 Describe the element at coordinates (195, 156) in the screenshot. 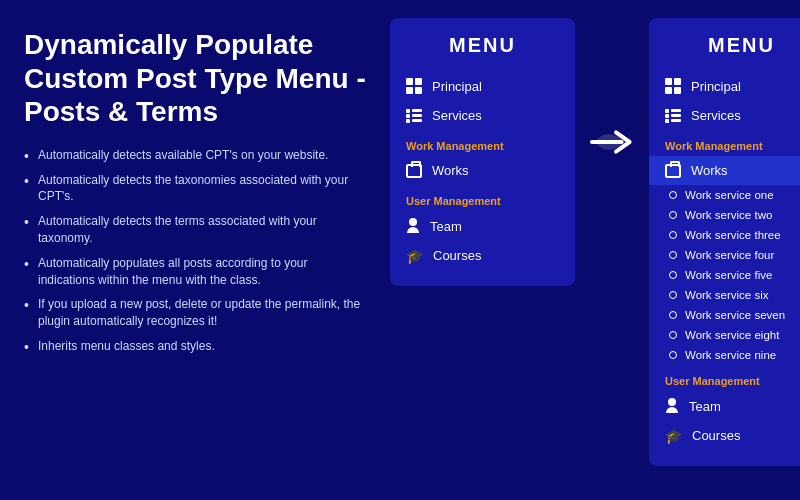

I see `bullet-1: Automatically detects available CPT's on…` at that location.